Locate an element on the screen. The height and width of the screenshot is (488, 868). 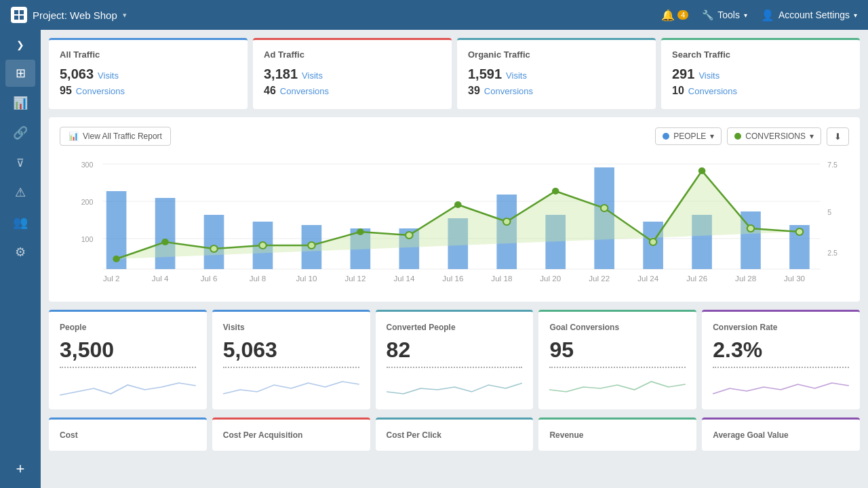
users-icon: 👥 is located at coordinates (20, 222).